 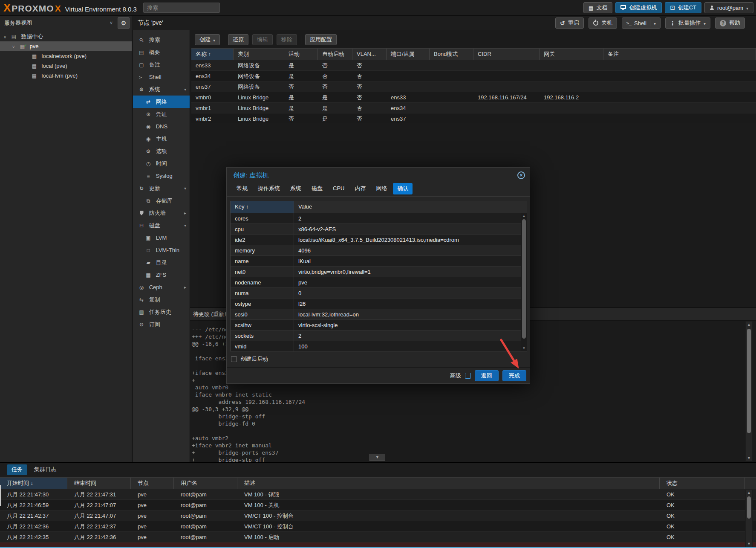 I want to click on pending-scrollbar: ▲ ▼, so click(x=749, y=391).